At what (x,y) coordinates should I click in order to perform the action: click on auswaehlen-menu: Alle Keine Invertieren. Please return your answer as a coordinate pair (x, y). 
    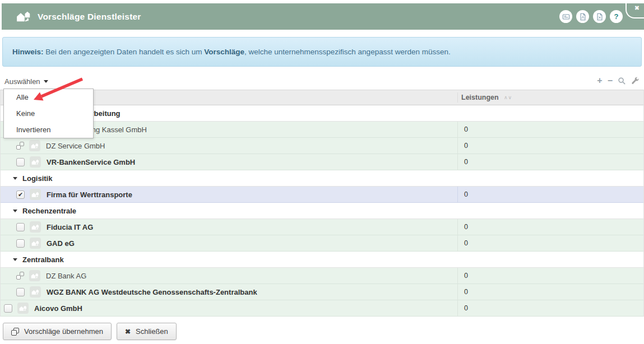
    Looking at the image, I should click on (48, 113).